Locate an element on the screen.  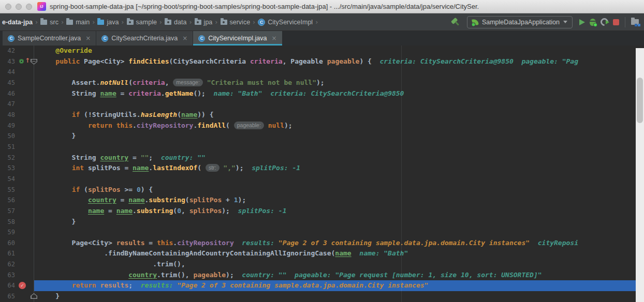
breadcrumb-item-jpa: jpa is located at coordinates (204, 22).